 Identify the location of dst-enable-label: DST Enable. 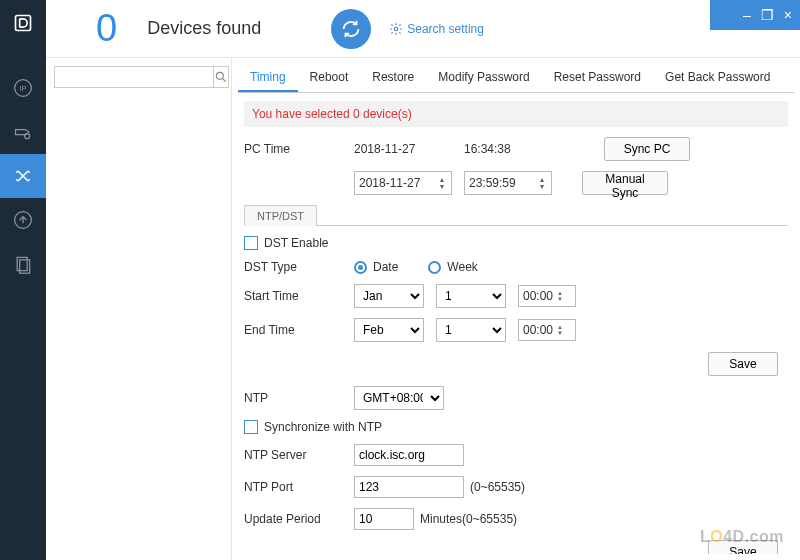
(296, 243).